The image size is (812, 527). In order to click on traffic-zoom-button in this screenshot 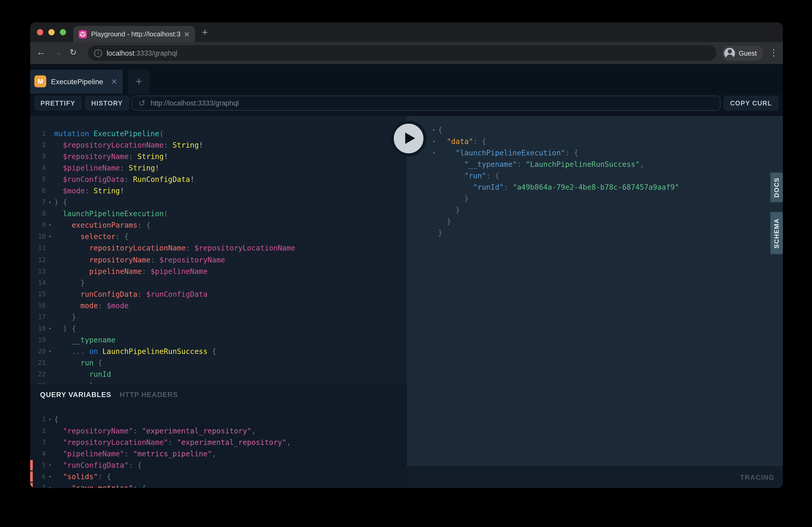, I will do `click(63, 32)`.